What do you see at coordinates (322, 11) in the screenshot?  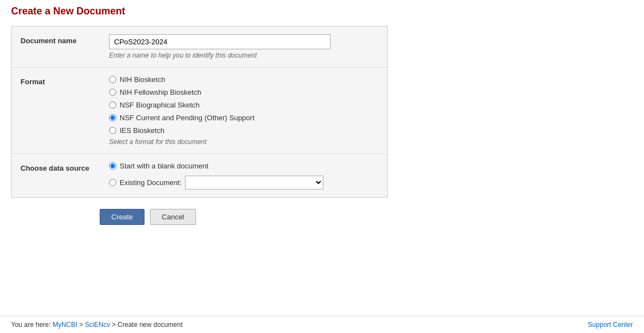 I see `page-title: Create a New Document` at bounding box center [322, 11].